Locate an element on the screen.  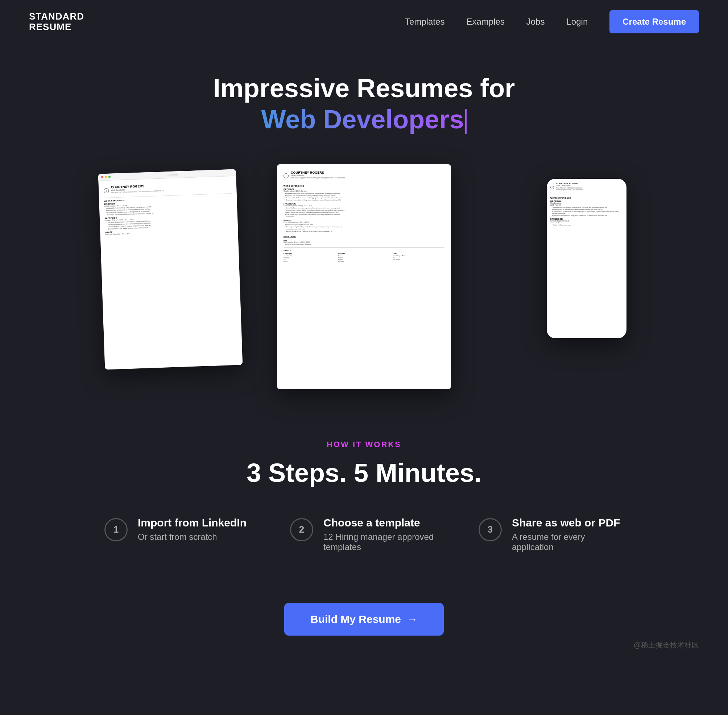
resume-name-main: COURTNEY ROGERS is located at coordinates (318, 173).